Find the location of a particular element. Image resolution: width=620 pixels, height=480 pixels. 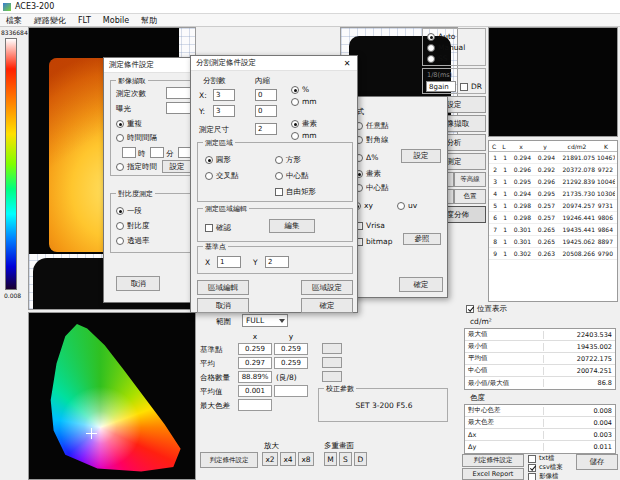

confirm-checkbox: 確認 is located at coordinates (218, 228).